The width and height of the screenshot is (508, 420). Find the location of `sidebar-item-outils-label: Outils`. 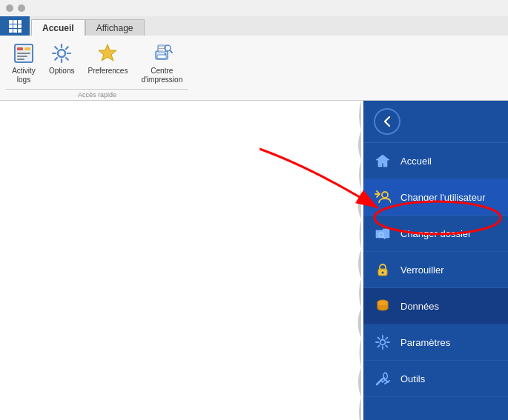

sidebar-item-outils-label: Outils is located at coordinates (412, 379).